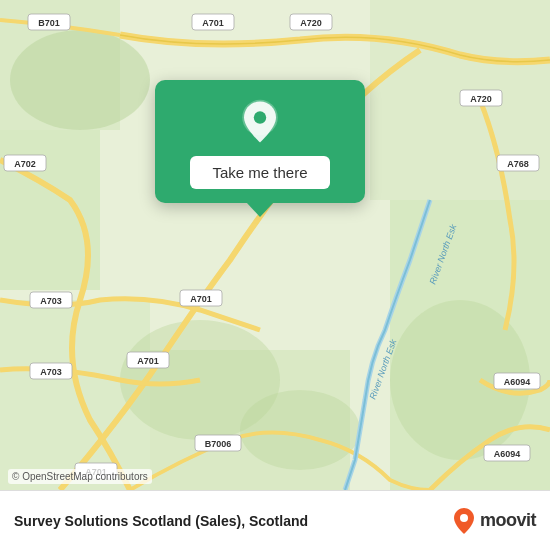  Describe the element at coordinates (464, 521) in the screenshot. I see `moovit-pin-icon` at that location.